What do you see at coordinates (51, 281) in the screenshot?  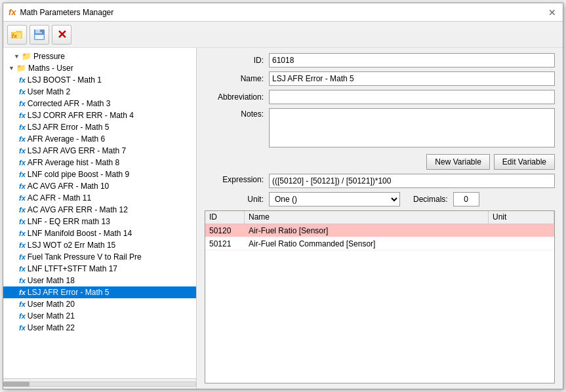 I see `tree-item-label: User Math 18` at bounding box center [51, 281].